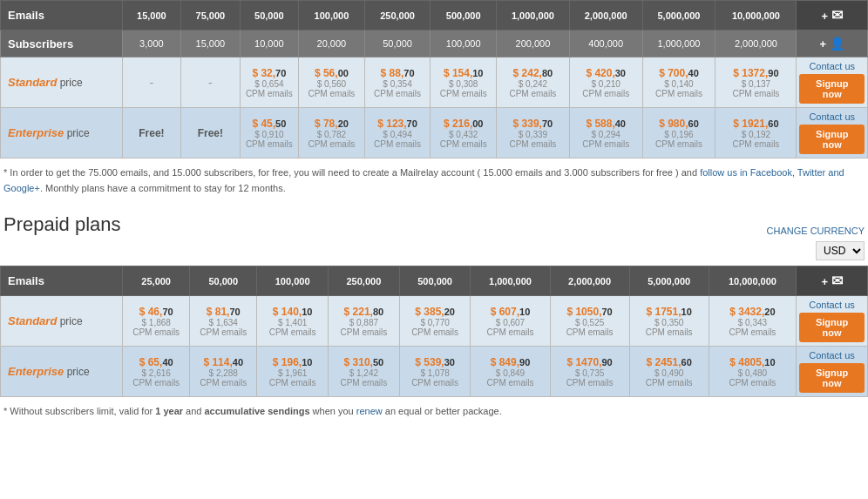 The width and height of the screenshot is (868, 499). What do you see at coordinates (223, 281) in the screenshot?
I see `prepaid-email-col-2: 50,000` at bounding box center [223, 281].